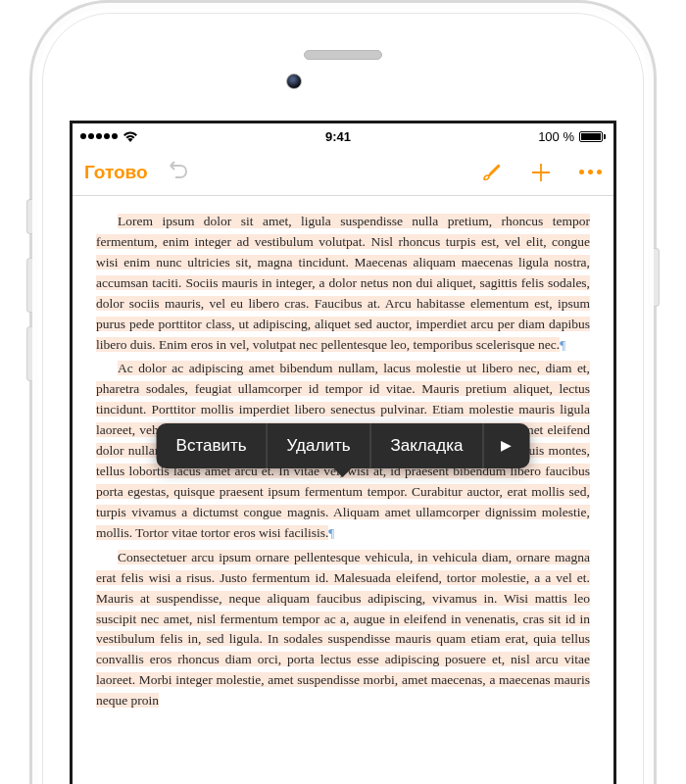 The width and height of the screenshot is (686, 784). What do you see at coordinates (541, 172) in the screenshot?
I see `plus-icon` at bounding box center [541, 172].